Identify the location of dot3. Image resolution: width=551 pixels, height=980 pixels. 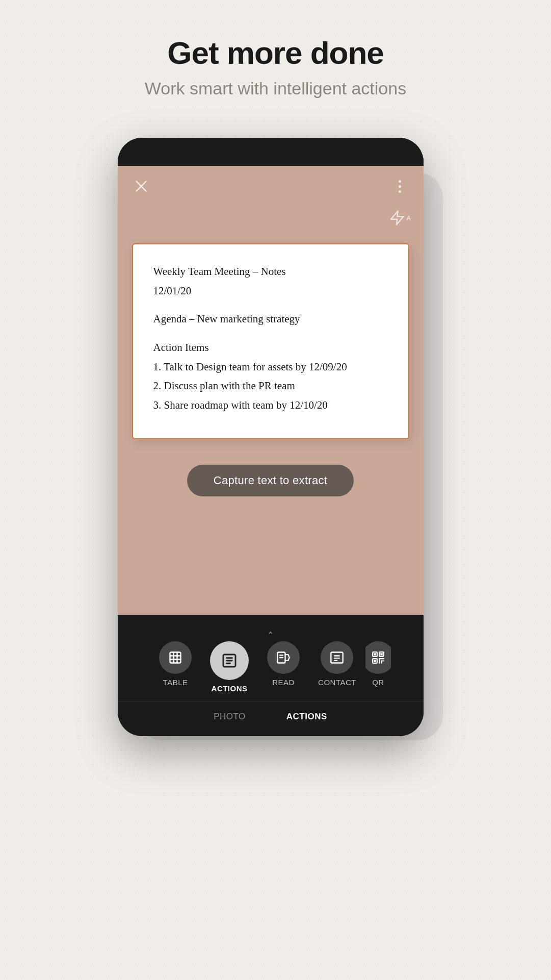
(400, 192).